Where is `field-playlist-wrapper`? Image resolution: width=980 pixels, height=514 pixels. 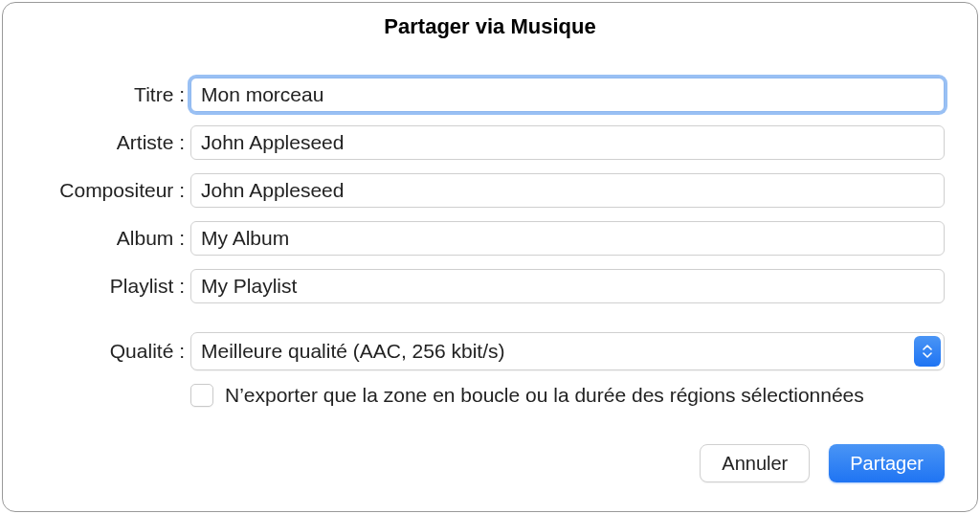
field-playlist-wrapper is located at coordinates (568, 286).